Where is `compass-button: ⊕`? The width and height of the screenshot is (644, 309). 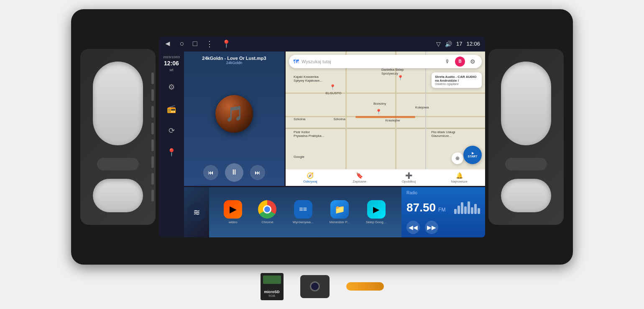 compass-button: ⊕ is located at coordinates (457, 158).